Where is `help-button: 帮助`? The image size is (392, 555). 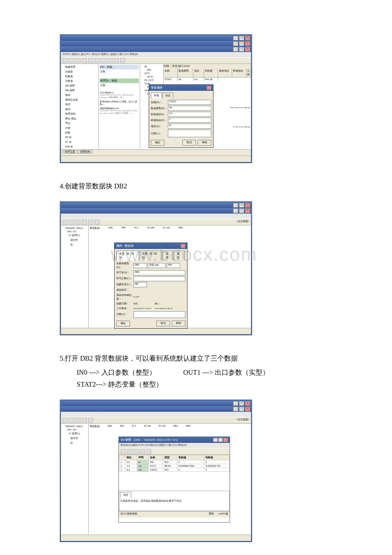 help-button: 帮助 is located at coordinates (205, 143).